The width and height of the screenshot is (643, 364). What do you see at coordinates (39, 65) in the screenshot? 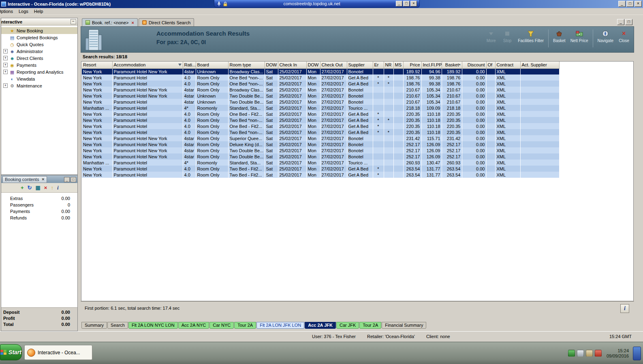
I see `sidebar-item-payments: +◉Payments` at bounding box center [39, 65].